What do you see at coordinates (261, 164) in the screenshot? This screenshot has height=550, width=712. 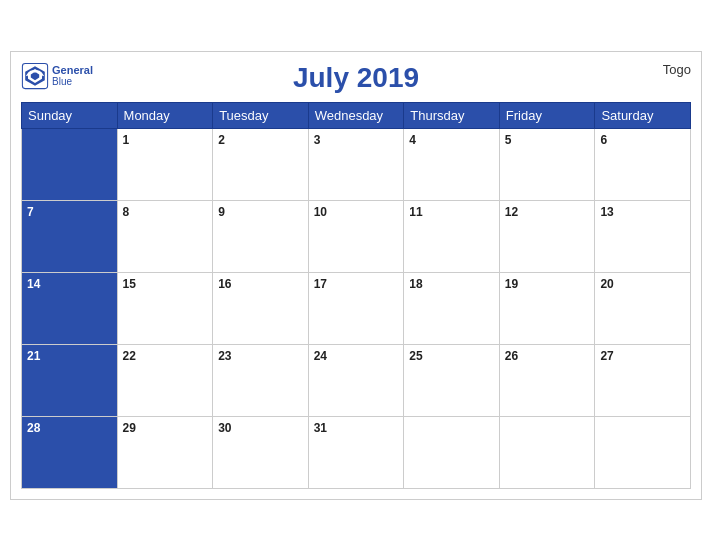 I see `calendar-day-cell: 2` at bounding box center [261, 164].